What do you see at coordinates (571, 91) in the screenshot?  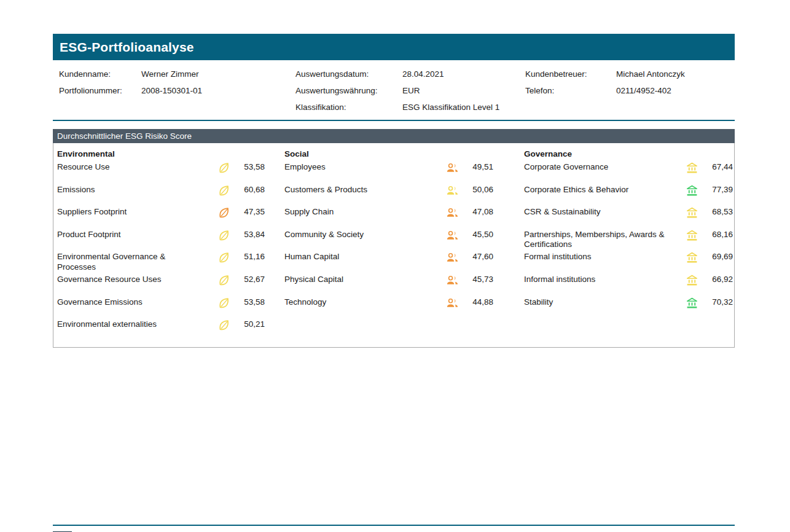 I see `info-label-telefon: Telefon:` at bounding box center [571, 91].